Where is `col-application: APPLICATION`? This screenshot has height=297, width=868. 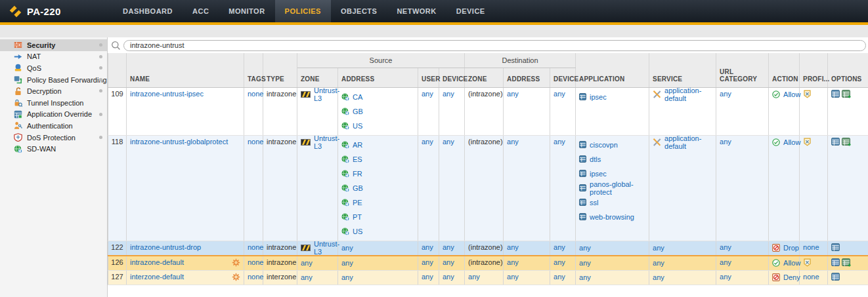 col-application: APPLICATION is located at coordinates (613, 70).